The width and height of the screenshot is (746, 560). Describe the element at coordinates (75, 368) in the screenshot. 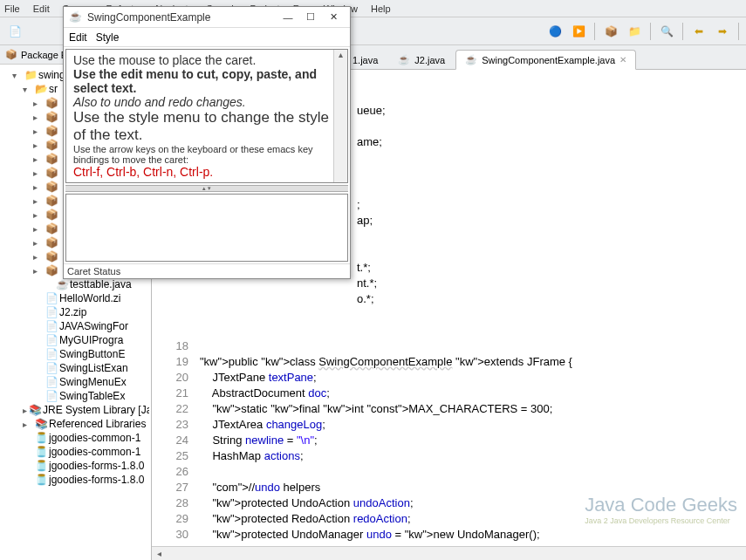

I see `tree-item: 📄SwingListExan` at that location.